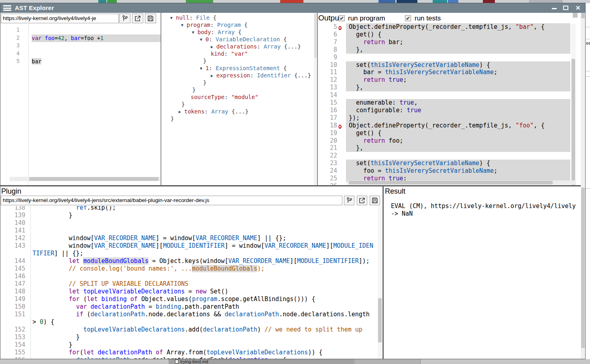  I want to click on ast-node-row: kind: "var", so click(230, 54).